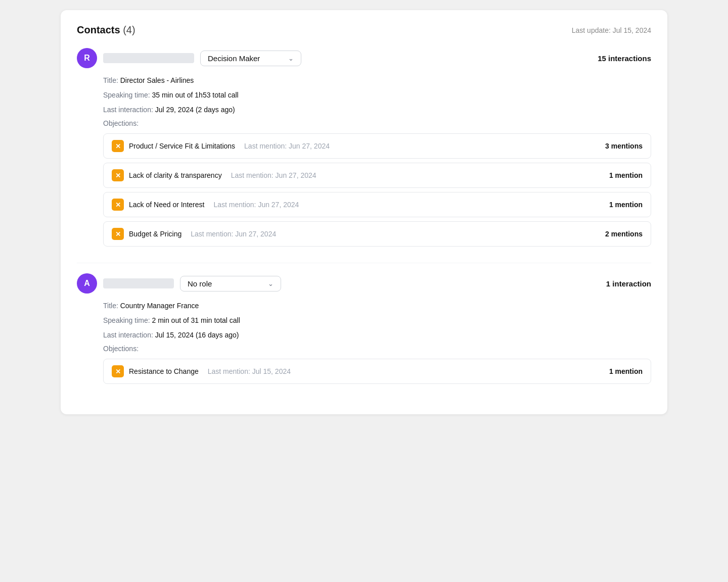 The image size is (728, 582). I want to click on contact-section-a: A No role ⌄ 1 interaction Title: Country…, so click(364, 328).